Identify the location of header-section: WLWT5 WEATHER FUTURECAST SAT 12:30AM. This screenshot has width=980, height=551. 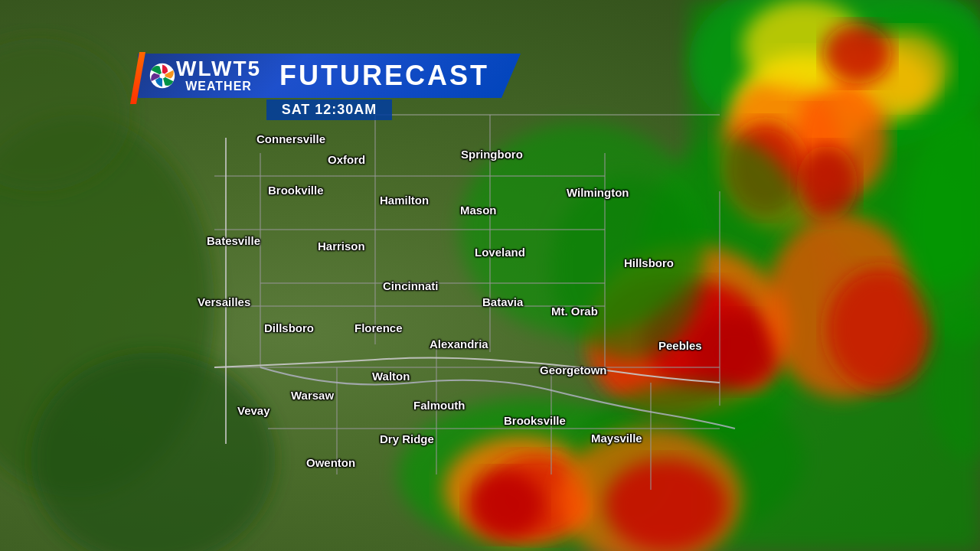
(329, 87).